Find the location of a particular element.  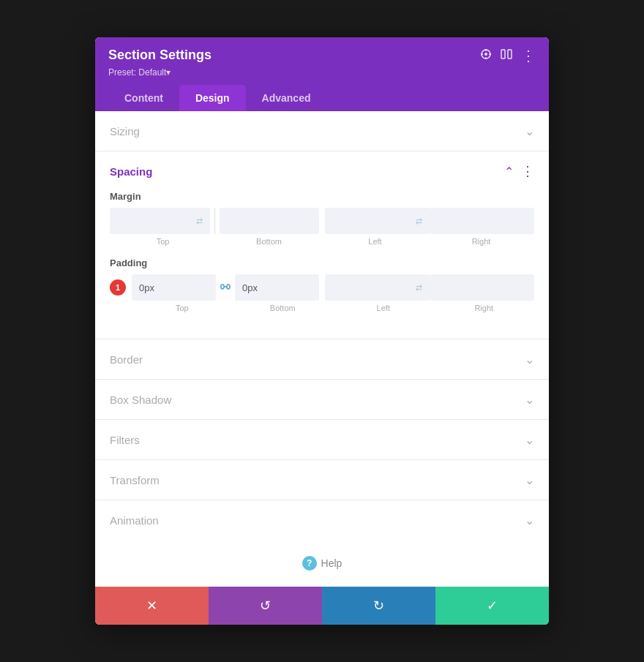

spacing-collapse-icon: ⌃ is located at coordinates (509, 171).